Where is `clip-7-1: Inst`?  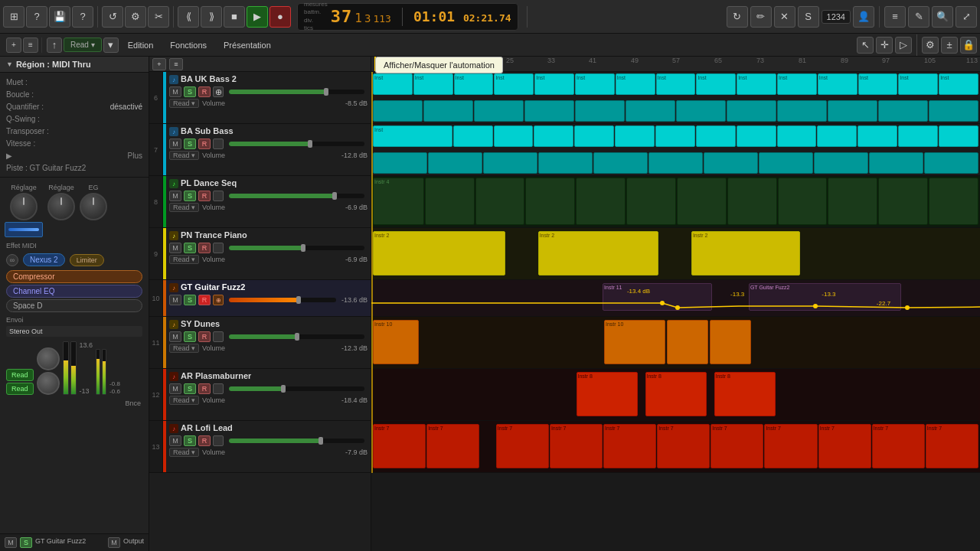 clip-7-1: Inst is located at coordinates (413, 136).